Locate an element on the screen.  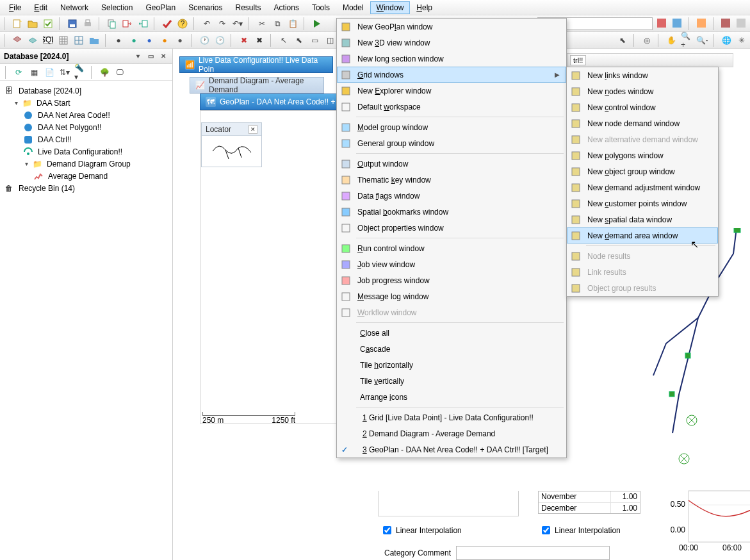
menu-item: New Explorer window is located at coordinates (452, 91).